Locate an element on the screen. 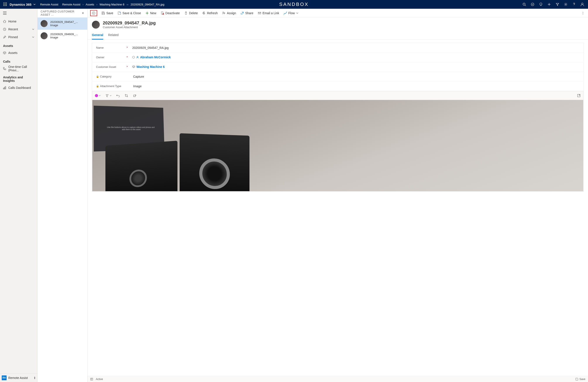 The width and height of the screenshot is (588, 382). save-close-icon is located at coordinates (119, 13).